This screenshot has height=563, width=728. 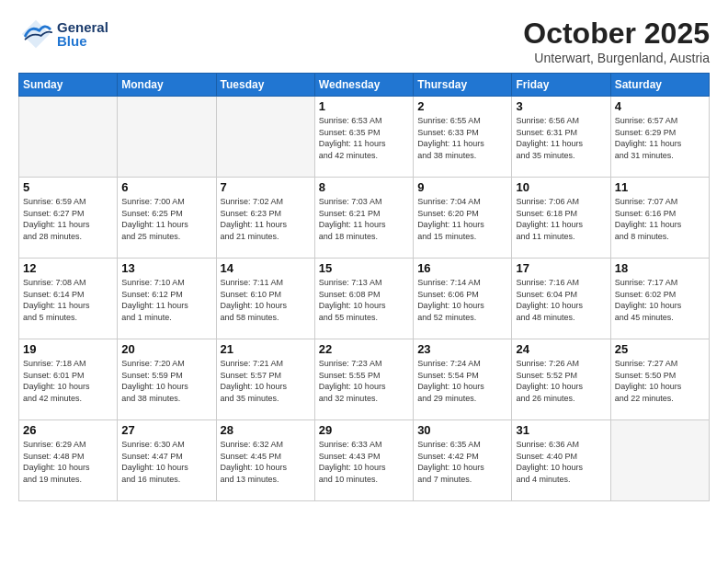 What do you see at coordinates (68, 218) in the screenshot?
I see `calendar-cell: 5Sunrise: 6:59 AM Sunset: 6:27 PM Daylig…` at bounding box center [68, 218].